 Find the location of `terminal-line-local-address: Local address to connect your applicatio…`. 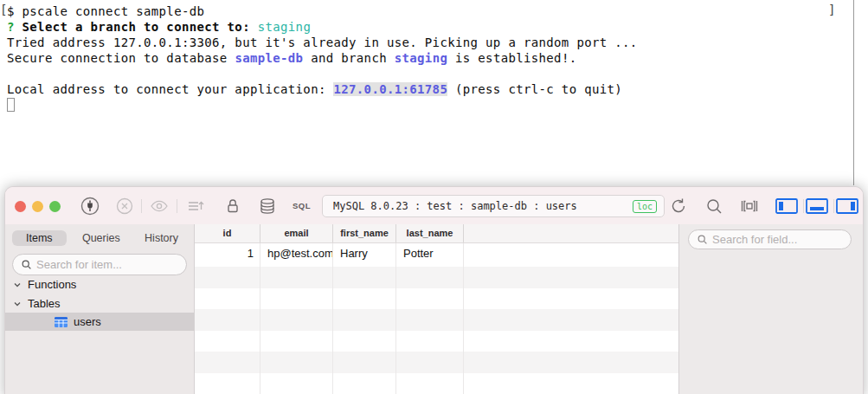

terminal-line-local-address: Local address to connect your applicatio… is located at coordinates (315, 89).